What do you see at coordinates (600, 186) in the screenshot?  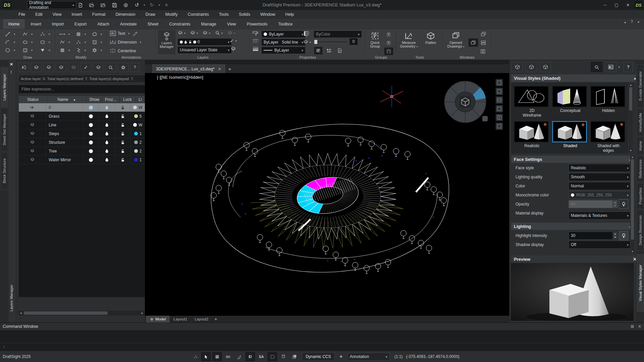 I see `color-mode-select: Normal▾` at bounding box center [600, 186].